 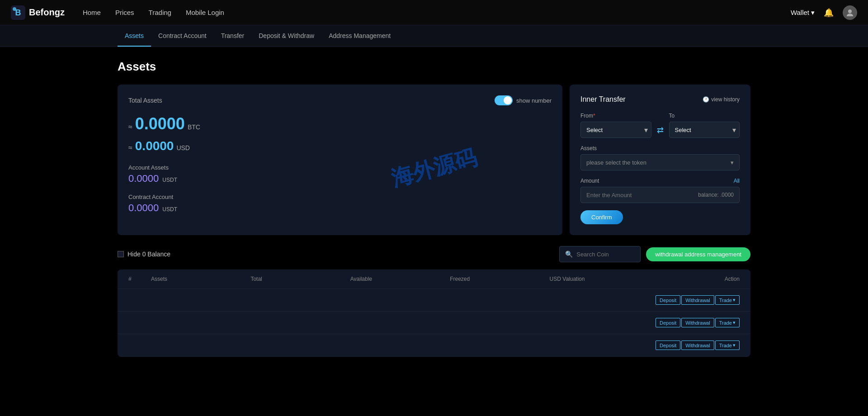 I want to click on avatar-icon, so click(x=850, y=13).